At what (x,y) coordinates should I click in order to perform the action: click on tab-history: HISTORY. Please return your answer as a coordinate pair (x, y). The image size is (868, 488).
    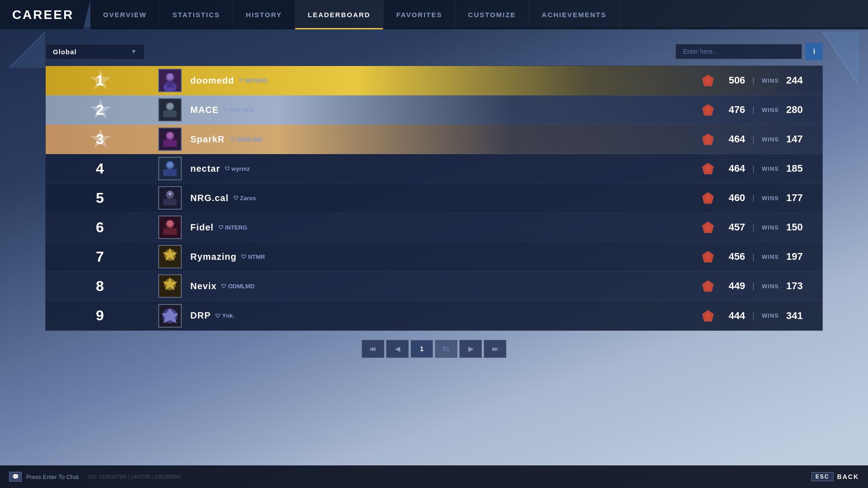
    Looking at the image, I should click on (264, 14).